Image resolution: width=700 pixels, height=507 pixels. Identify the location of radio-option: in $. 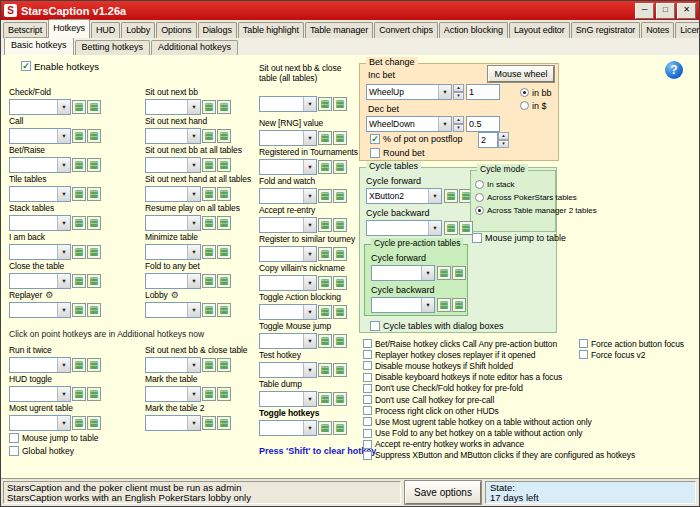
(536, 106).